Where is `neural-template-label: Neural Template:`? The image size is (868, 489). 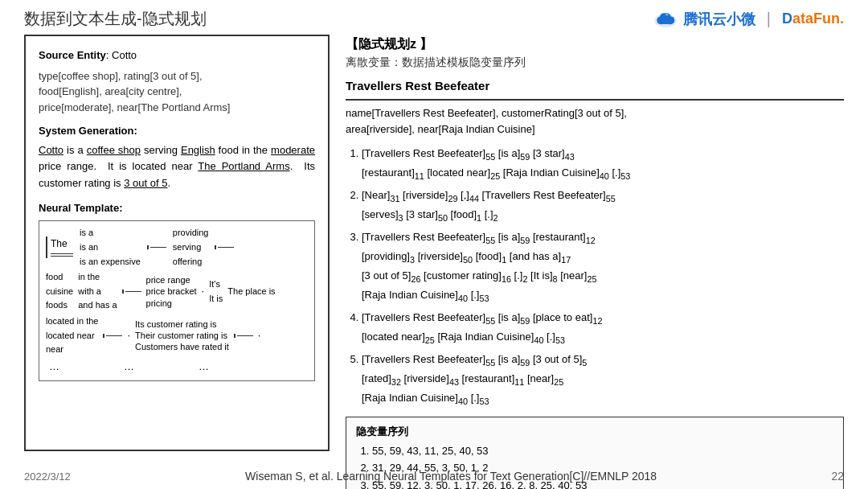
neural-template-label: Neural Template: is located at coordinates (177, 208).